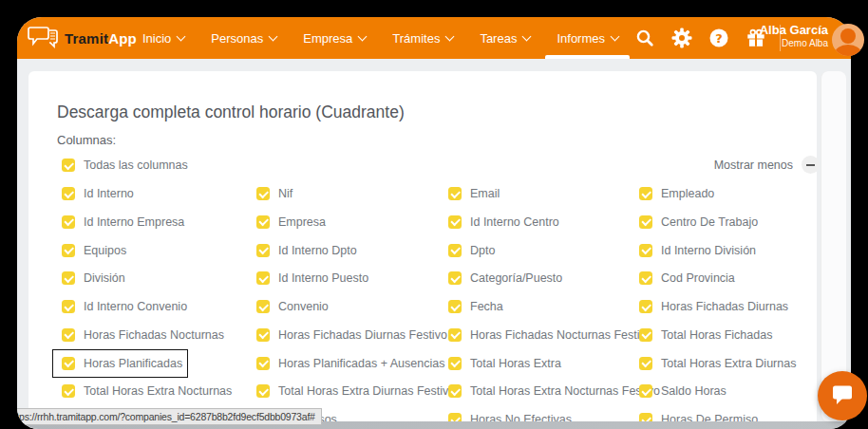  What do you see at coordinates (848, 40) in the screenshot?
I see `avatar` at bounding box center [848, 40].